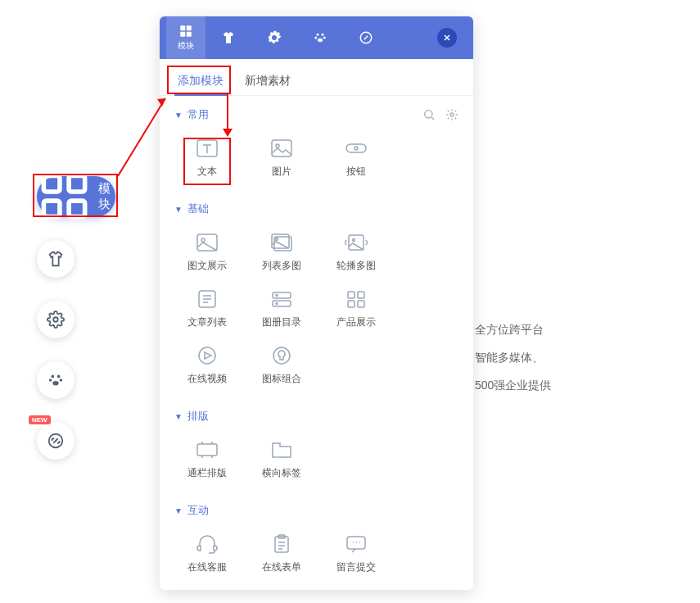 This screenshot has height=603, width=700. I want to click on module-list-images: 列表多图, so click(282, 252).